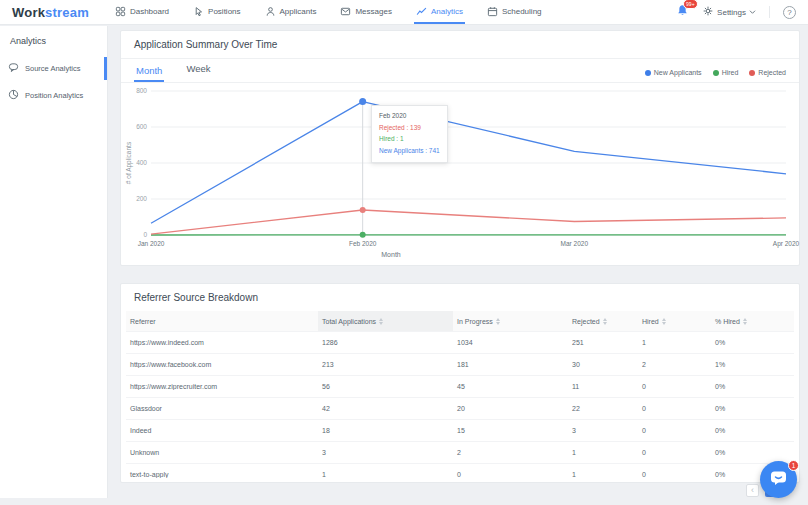 This screenshot has height=505, width=808. I want to click on tooltip-lines: Rejected : 139Hired : 1New Applicants : …, so click(410, 140).